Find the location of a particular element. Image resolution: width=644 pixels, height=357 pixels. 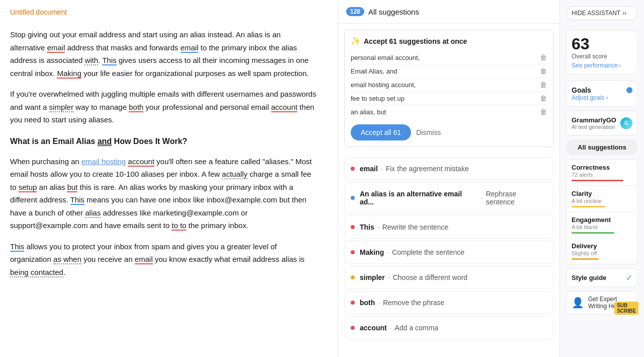

sep-3: · is located at coordinates (388, 252).